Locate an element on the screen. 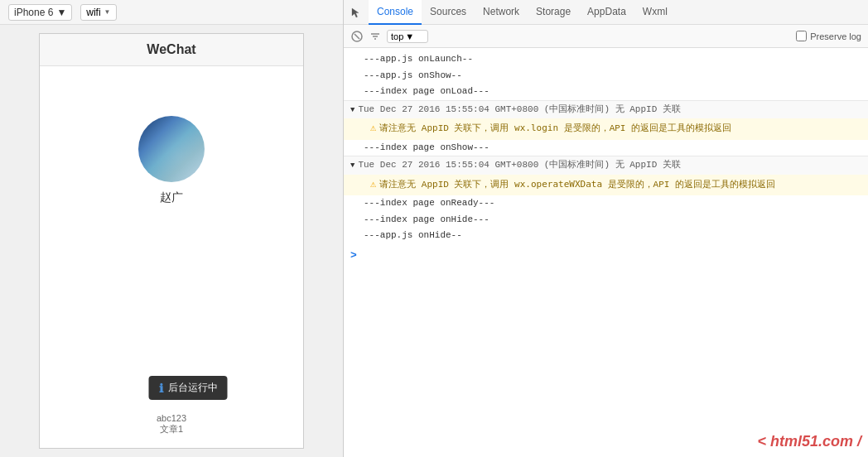 The width and height of the screenshot is (868, 457). preserve-log-label: Preserve log is located at coordinates (836, 36).